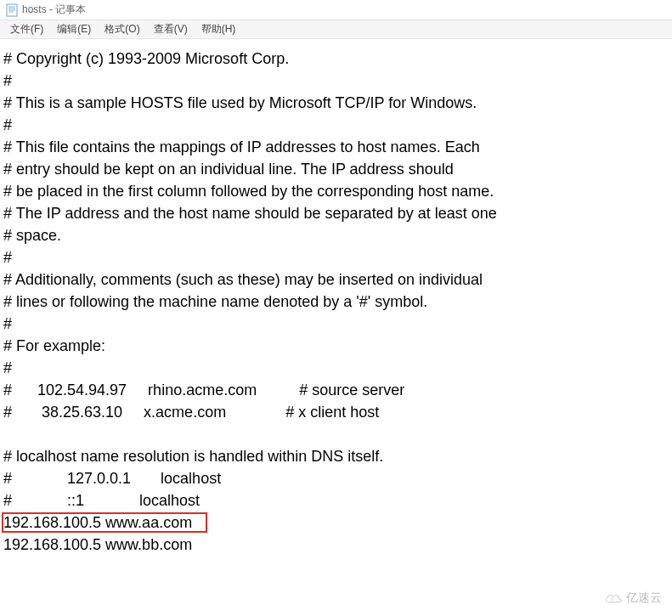  What do you see at coordinates (171, 29) in the screenshot?
I see `menu-view: 查看(V)` at bounding box center [171, 29].